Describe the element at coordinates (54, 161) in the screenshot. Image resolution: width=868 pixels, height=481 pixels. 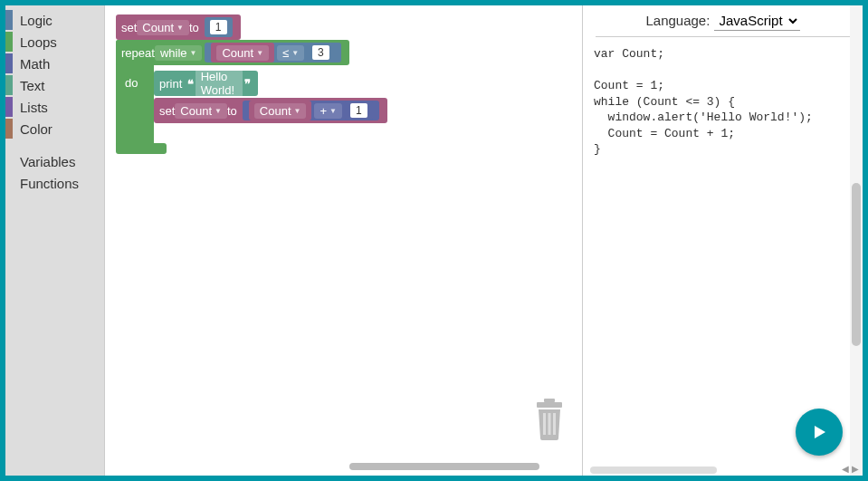
I see `category-variables: Variables` at that location.